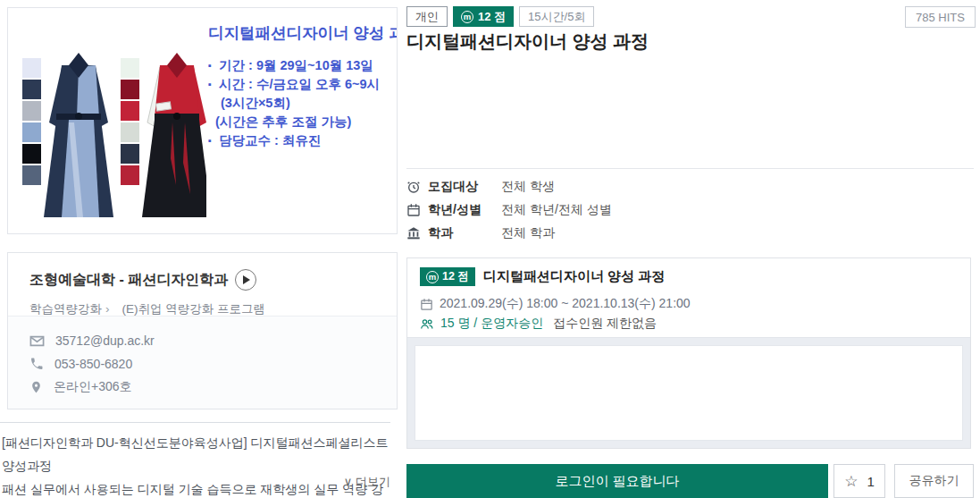 The height and width of the screenshot is (498, 980). What do you see at coordinates (373, 481) in the screenshot?
I see `show-more-label: 더보기` at bounding box center [373, 481].